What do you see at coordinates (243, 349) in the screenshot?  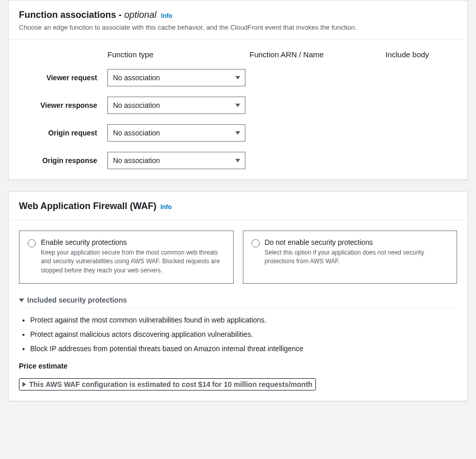 I see `list-item: Block IP addresses from potential threat…` at bounding box center [243, 349].